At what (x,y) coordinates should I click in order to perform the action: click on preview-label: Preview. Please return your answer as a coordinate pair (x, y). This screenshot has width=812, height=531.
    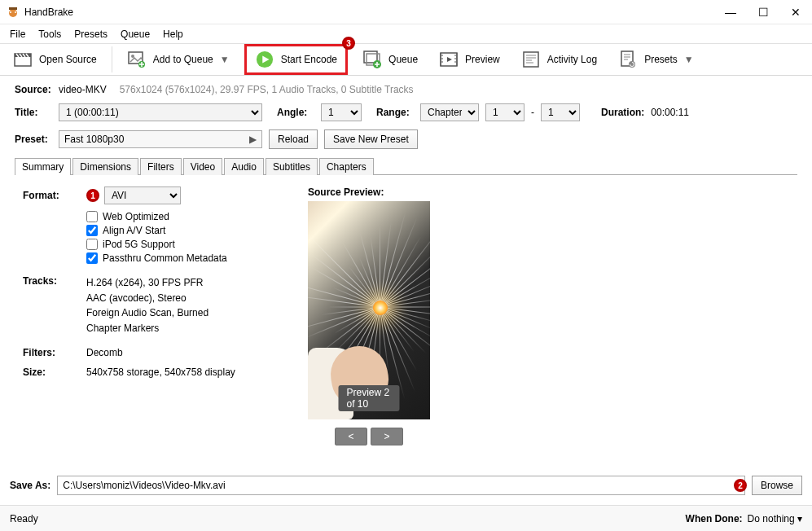
    Looking at the image, I should click on (482, 59).